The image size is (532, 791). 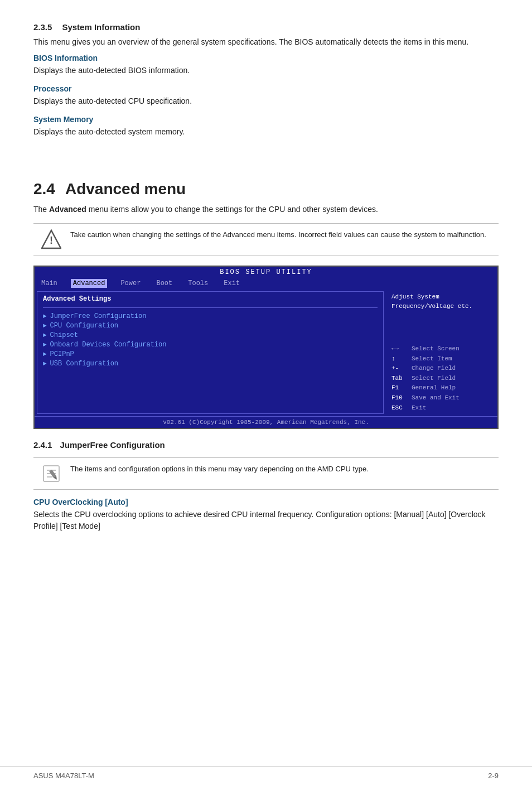 I want to click on footer-left: ASUS M4A78LT-M, so click(x=64, y=775).